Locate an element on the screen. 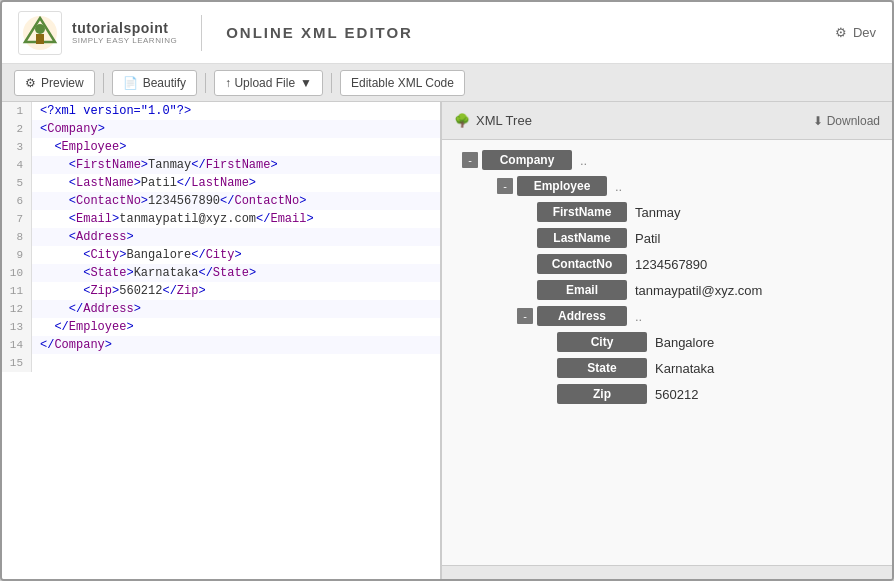 The height and width of the screenshot is (581, 894). line-number: 3 is located at coordinates (17, 147).